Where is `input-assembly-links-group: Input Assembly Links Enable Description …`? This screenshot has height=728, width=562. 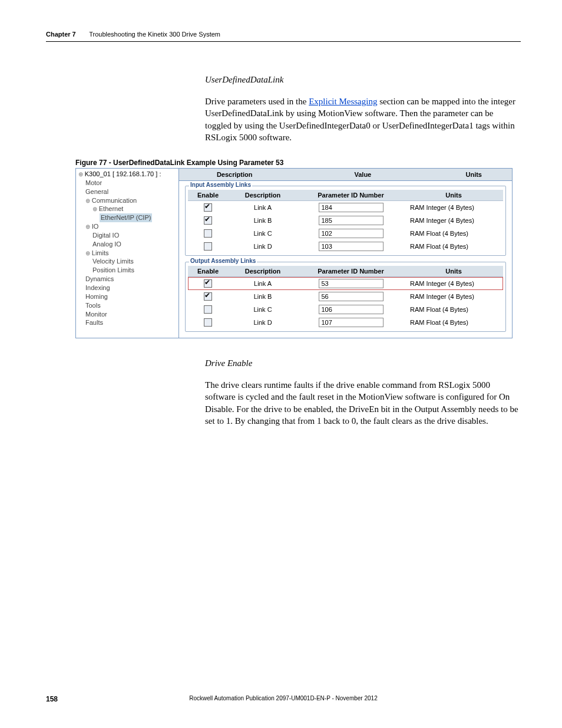 input-assembly-links-group: Input Assembly Links Enable Description … is located at coordinates (345, 220).